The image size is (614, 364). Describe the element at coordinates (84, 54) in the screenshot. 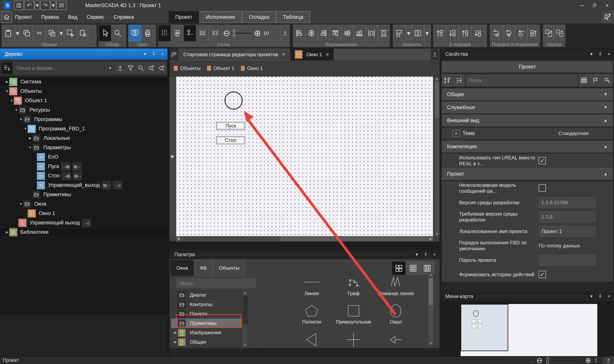

I see `tree-panel-header: Дерево ▾×` at that location.